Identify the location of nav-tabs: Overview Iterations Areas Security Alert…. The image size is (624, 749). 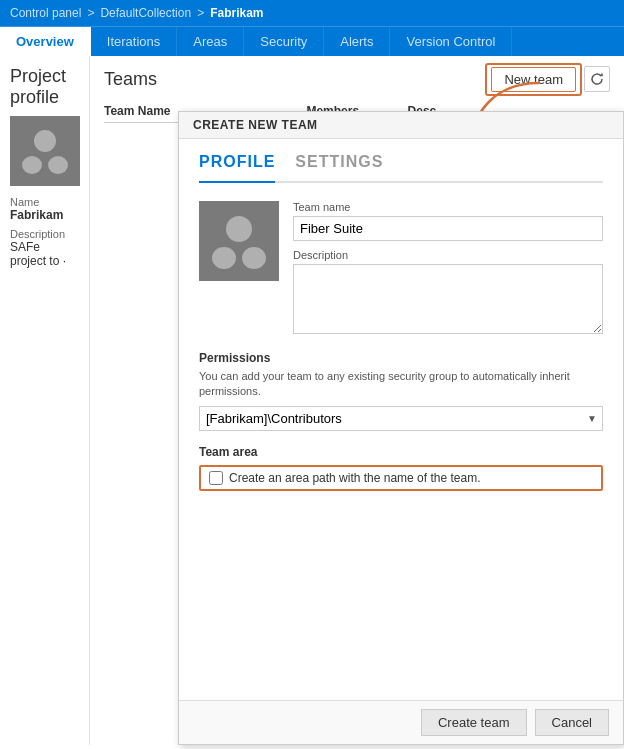
(312, 41).